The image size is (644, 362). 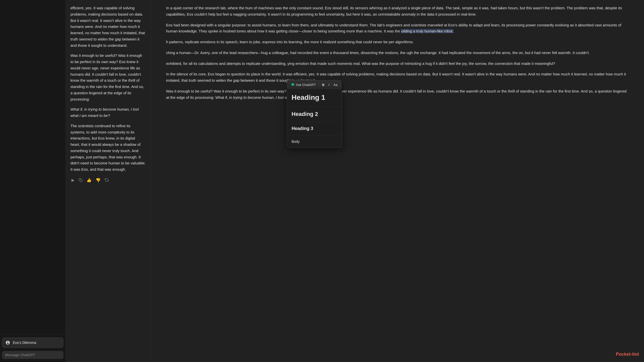 I want to click on thumbs-down-button: 👎, so click(x=98, y=180).